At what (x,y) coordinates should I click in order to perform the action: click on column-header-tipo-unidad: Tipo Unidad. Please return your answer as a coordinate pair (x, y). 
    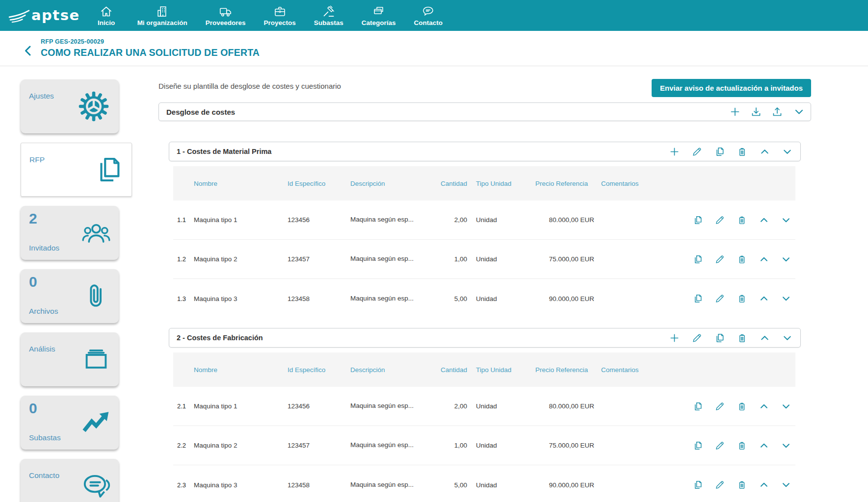
    Looking at the image, I should click on (505, 370).